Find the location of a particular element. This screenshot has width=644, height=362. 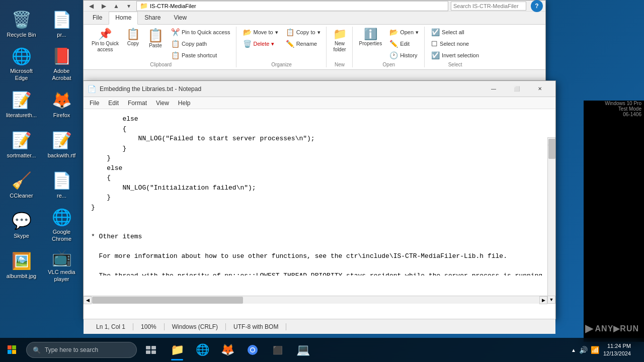

desktop-icon-adobe: 📕 Adobe Acrobat is located at coordinates (61, 64).